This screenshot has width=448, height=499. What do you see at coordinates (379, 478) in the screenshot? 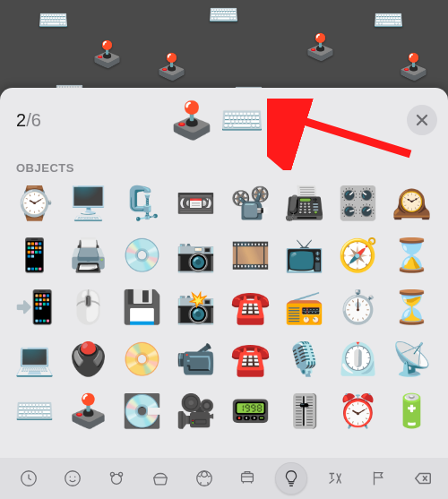
I see `flag-icon` at bounding box center [379, 478].